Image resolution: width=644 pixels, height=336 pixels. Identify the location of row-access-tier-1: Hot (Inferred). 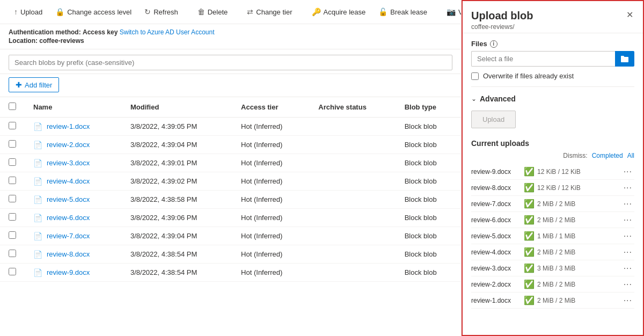
(271, 145).